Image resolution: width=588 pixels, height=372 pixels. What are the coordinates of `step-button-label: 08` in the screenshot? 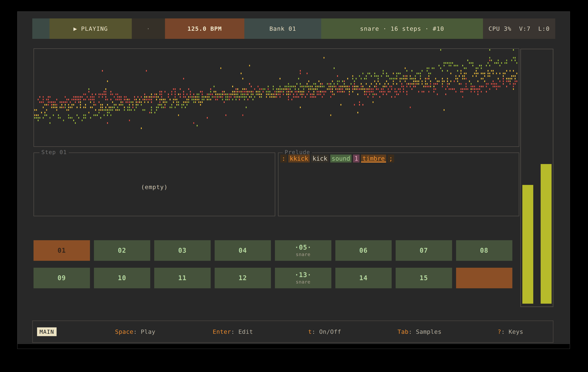 It's located at (484, 251).